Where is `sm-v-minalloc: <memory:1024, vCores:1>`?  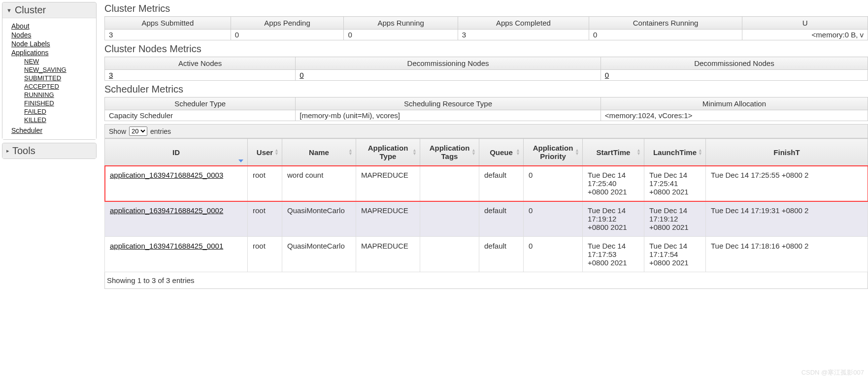 sm-v-minalloc: <memory:1024, vCores:1> is located at coordinates (734, 116).